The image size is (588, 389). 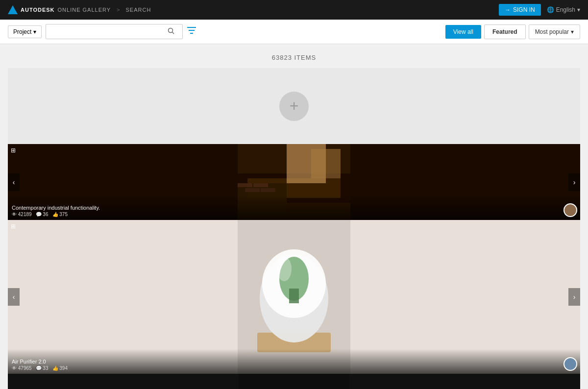 I want to click on avatar-contemporary, so click(x=570, y=210).